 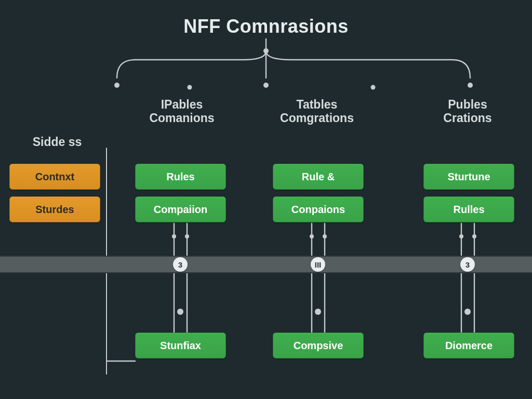 What do you see at coordinates (318, 264) in the screenshot?
I see `band-badge-2: III` at bounding box center [318, 264].